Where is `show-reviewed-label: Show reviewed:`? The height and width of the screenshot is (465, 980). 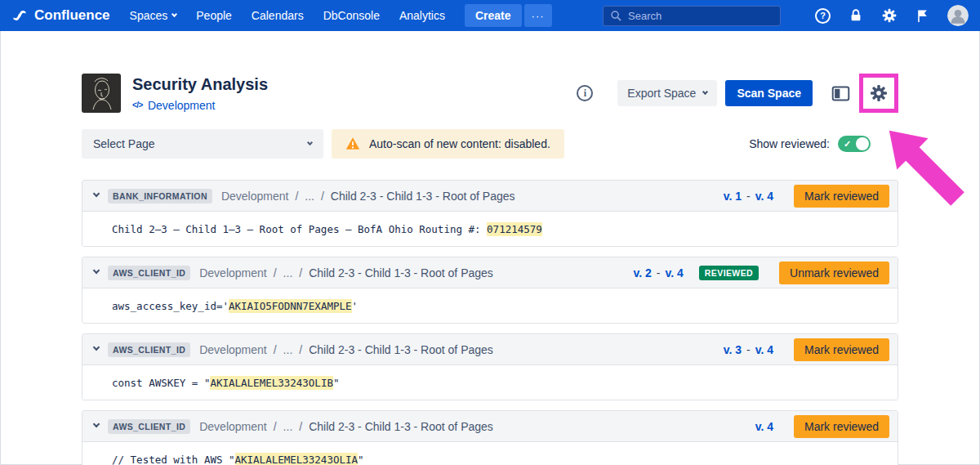 show-reviewed-label: Show reviewed: is located at coordinates (789, 144).